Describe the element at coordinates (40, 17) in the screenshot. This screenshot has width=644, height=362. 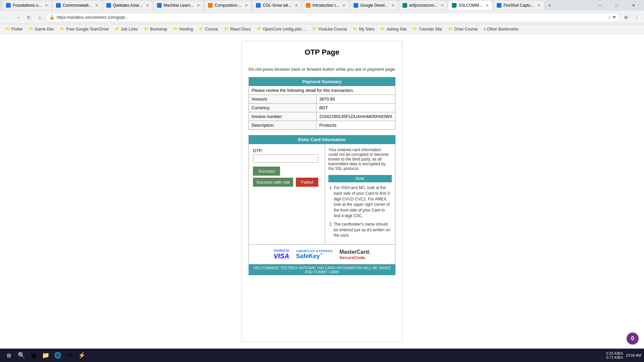
I see `home-button: ⌂` at that location.